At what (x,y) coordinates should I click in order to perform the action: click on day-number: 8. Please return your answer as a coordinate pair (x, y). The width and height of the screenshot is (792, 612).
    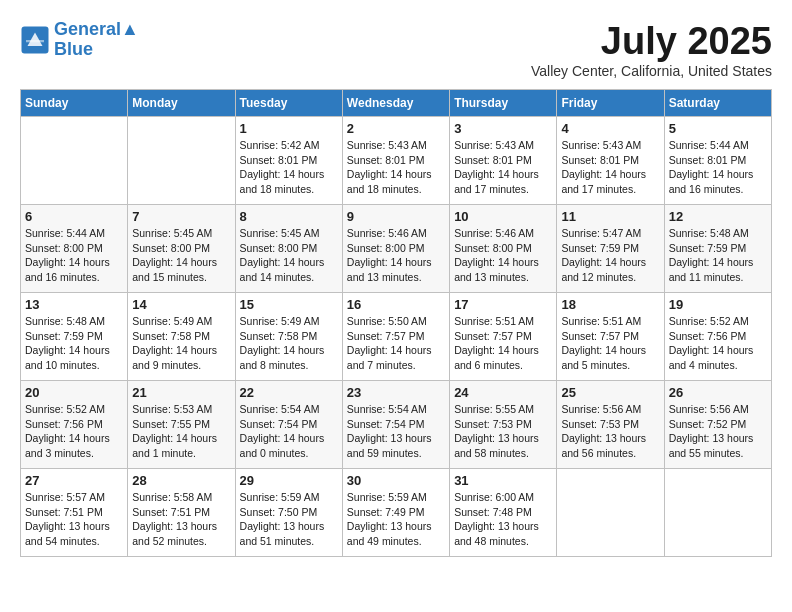
    Looking at the image, I should click on (289, 216).